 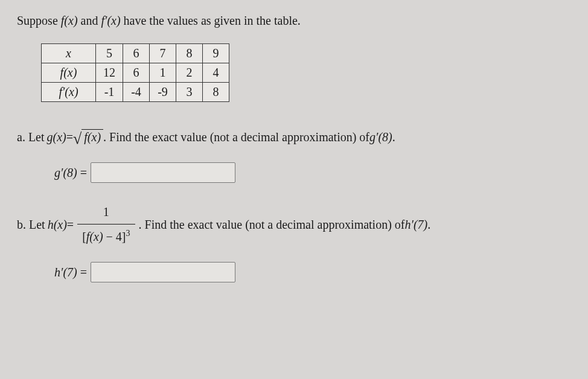 What do you see at coordinates (163, 73) in the screenshot?
I see `table-cell: 1` at bounding box center [163, 73].